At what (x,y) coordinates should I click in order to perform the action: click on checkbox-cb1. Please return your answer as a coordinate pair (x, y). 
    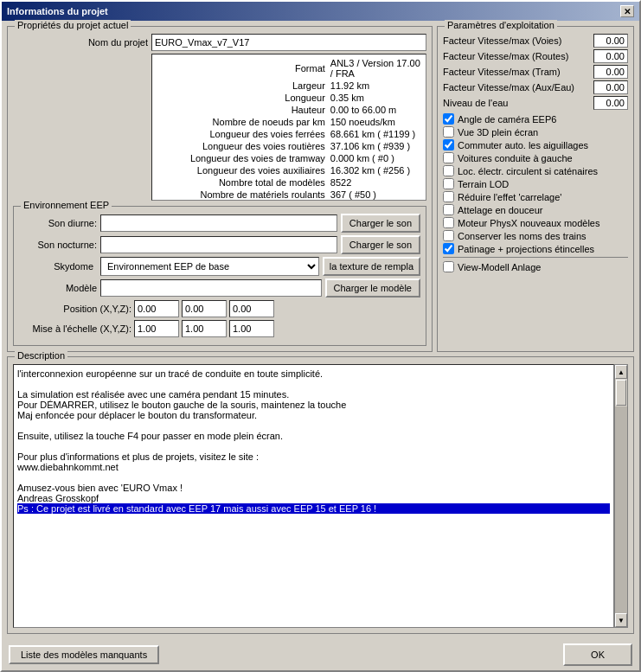
    Looking at the image, I should click on (448, 119).